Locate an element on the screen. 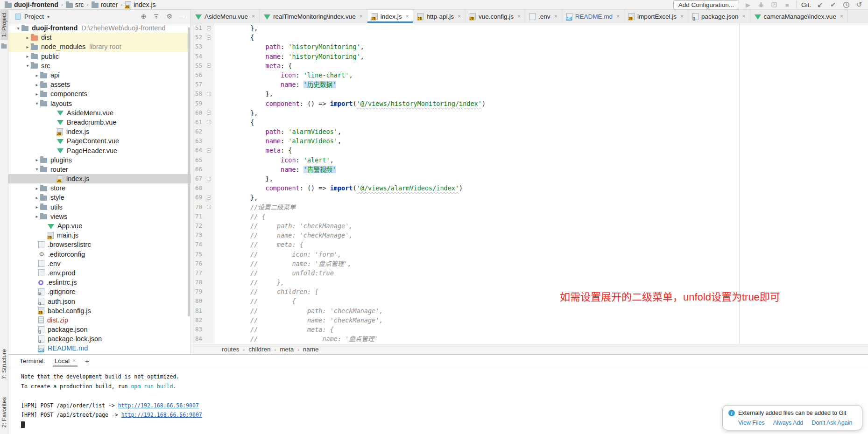 The image size is (868, 434). tree-row-dist: ▸dist is located at coordinates (99, 37).